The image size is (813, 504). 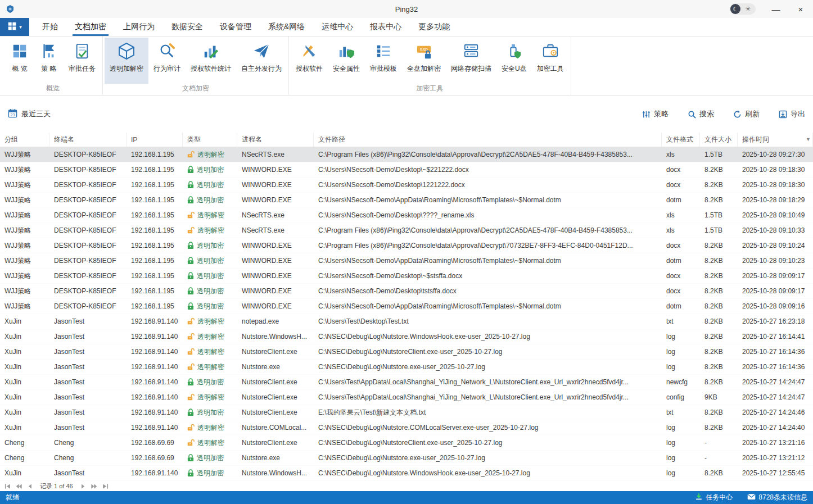 I want to click on tab-device-management: 设备管理, so click(x=236, y=27).